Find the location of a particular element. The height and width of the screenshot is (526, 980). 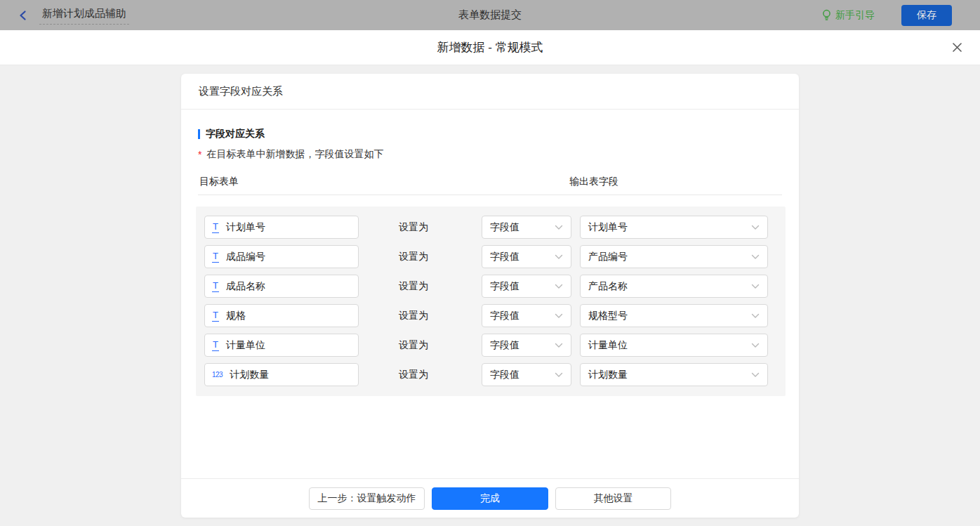

target-field-product-name: T 成品名称 is located at coordinates (282, 287).